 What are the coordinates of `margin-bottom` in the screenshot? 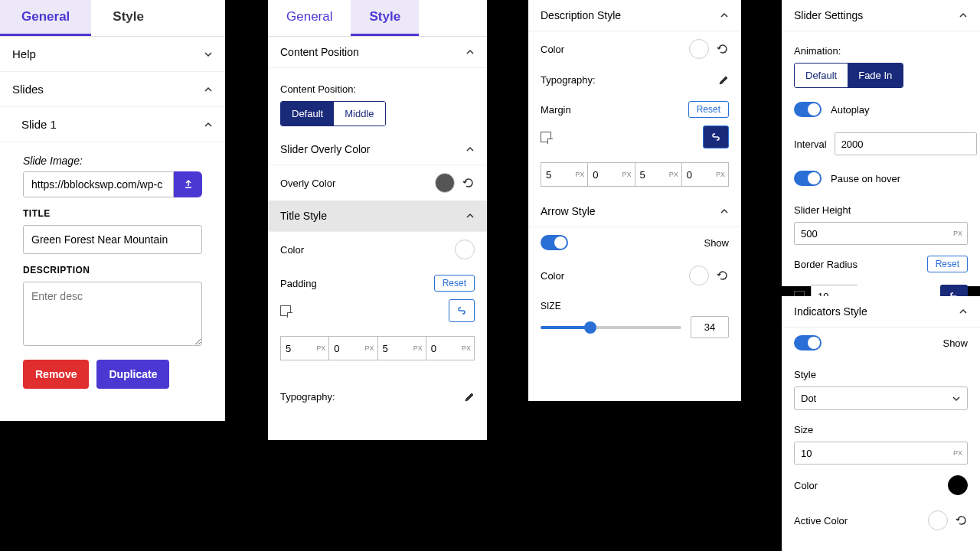 It's located at (652, 174).